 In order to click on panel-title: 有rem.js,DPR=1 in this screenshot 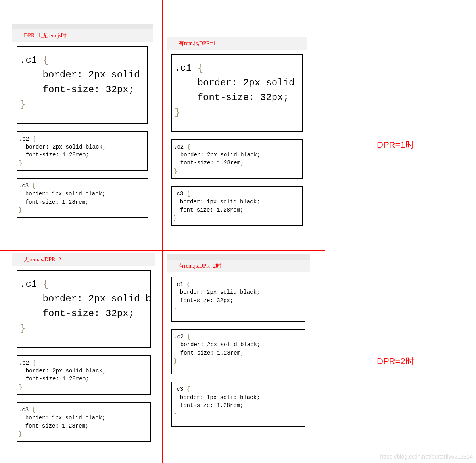, I will do `click(197, 44)`.